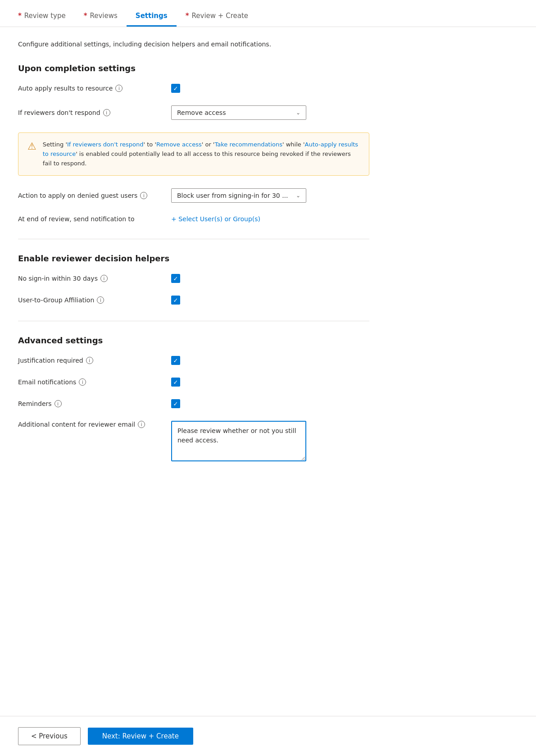 This screenshot has height=756, width=536. I want to click on advanced-settings-title: Advanced settings, so click(194, 341).